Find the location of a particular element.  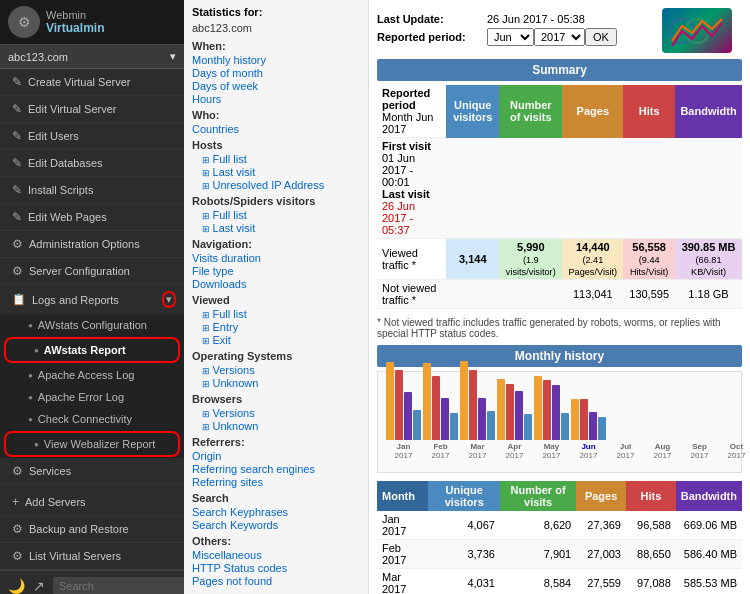

ok-button: OK is located at coordinates (601, 37).